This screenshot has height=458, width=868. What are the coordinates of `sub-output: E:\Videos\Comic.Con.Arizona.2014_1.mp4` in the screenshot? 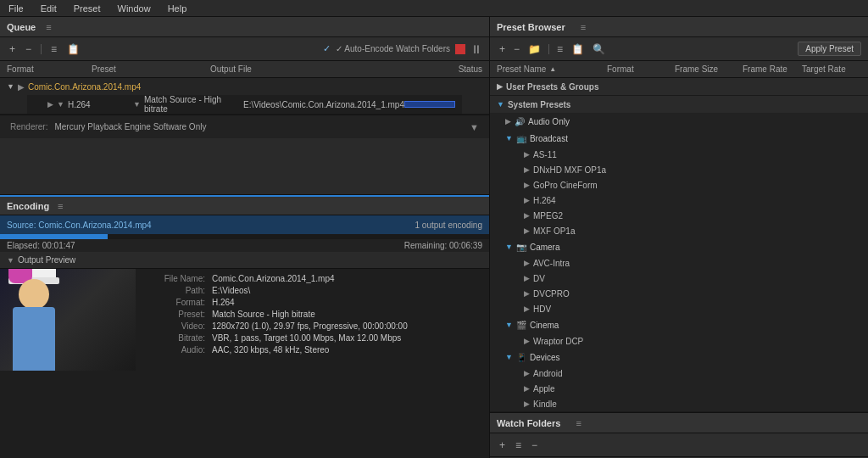 It's located at (324, 105).